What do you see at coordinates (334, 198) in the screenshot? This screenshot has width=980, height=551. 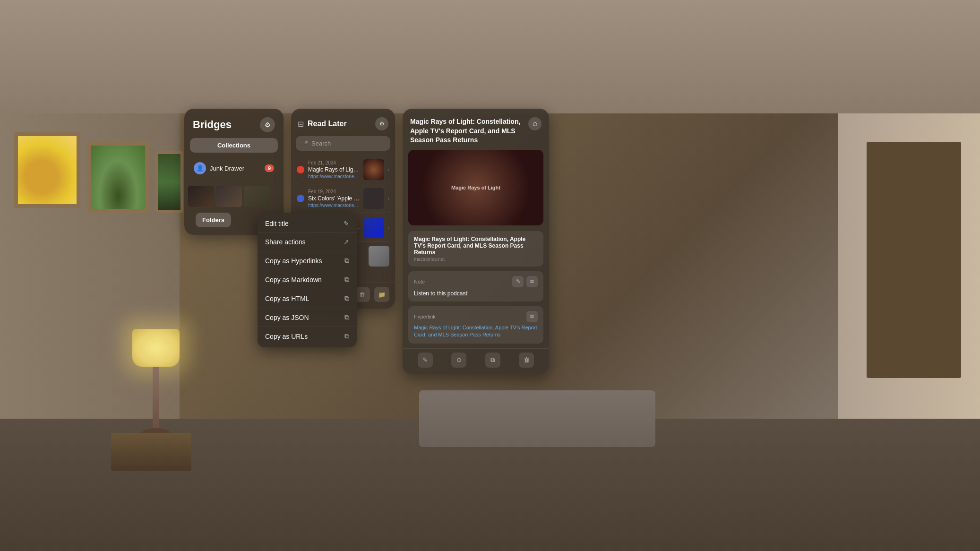 I see `article-info-2: Feb 19, 2024 Six Colors' 'Apple in 2023'…` at bounding box center [334, 198].